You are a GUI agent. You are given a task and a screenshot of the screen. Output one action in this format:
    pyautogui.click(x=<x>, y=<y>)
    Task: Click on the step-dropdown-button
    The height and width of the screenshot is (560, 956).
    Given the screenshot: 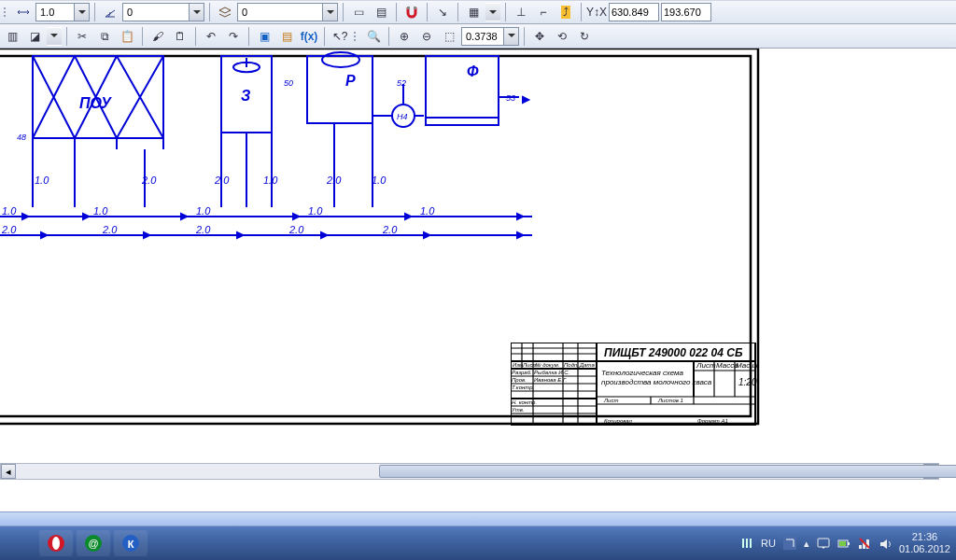 What is the action you would take?
    pyautogui.click(x=81, y=12)
    